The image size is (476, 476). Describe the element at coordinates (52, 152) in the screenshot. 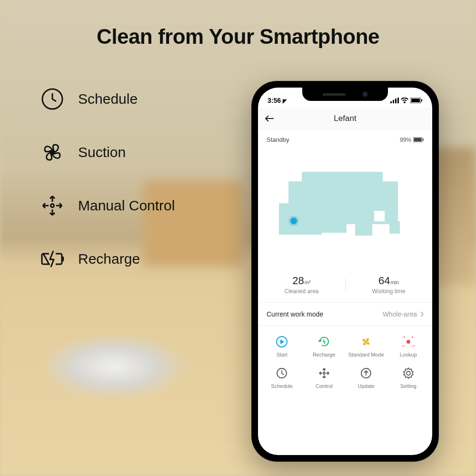

I see `fan-icon` at that location.